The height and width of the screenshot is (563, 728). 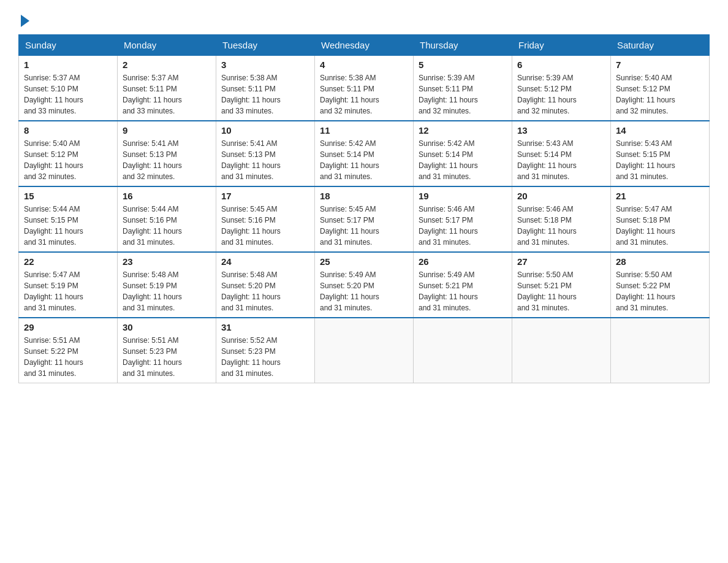 What do you see at coordinates (167, 261) in the screenshot?
I see `day-number: 23` at bounding box center [167, 261].